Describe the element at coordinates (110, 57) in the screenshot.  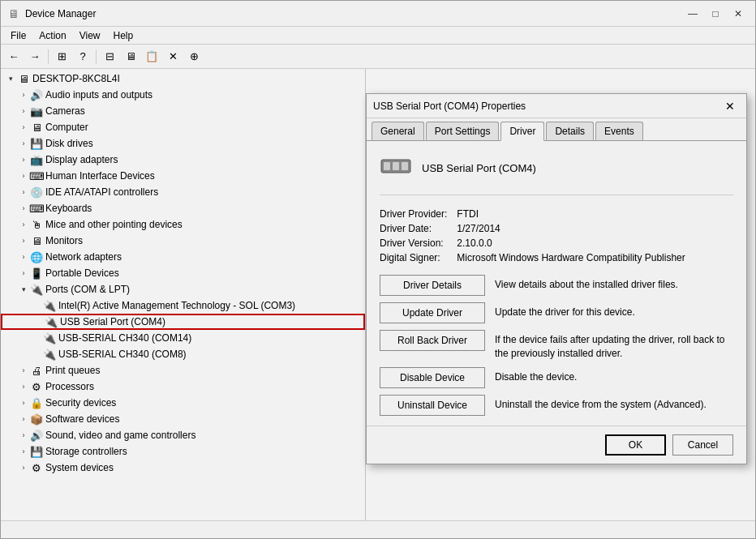
I see `scan-button: ⊟` at that location.